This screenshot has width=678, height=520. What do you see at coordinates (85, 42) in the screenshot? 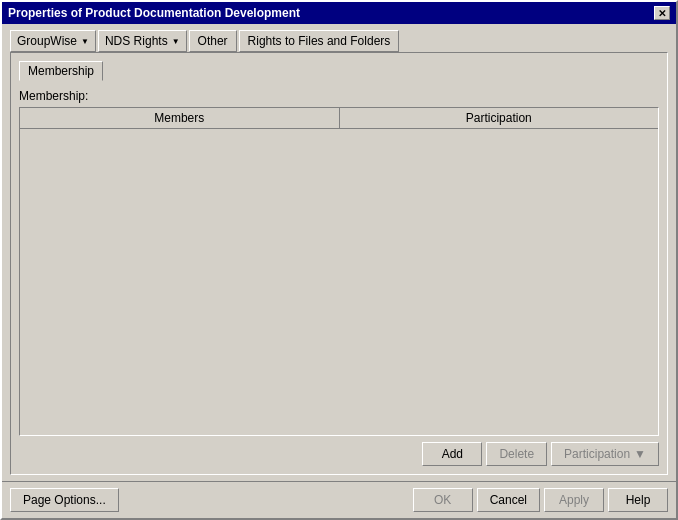
I see `groupwise-dropdown-arrow: ▼` at bounding box center [85, 42].